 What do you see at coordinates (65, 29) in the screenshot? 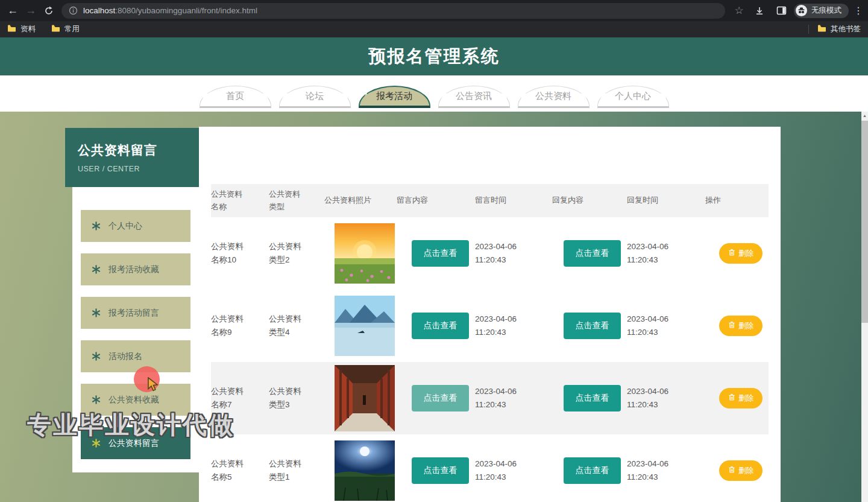
I see `bookmark-folder-changyong: 常用` at bounding box center [65, 29].